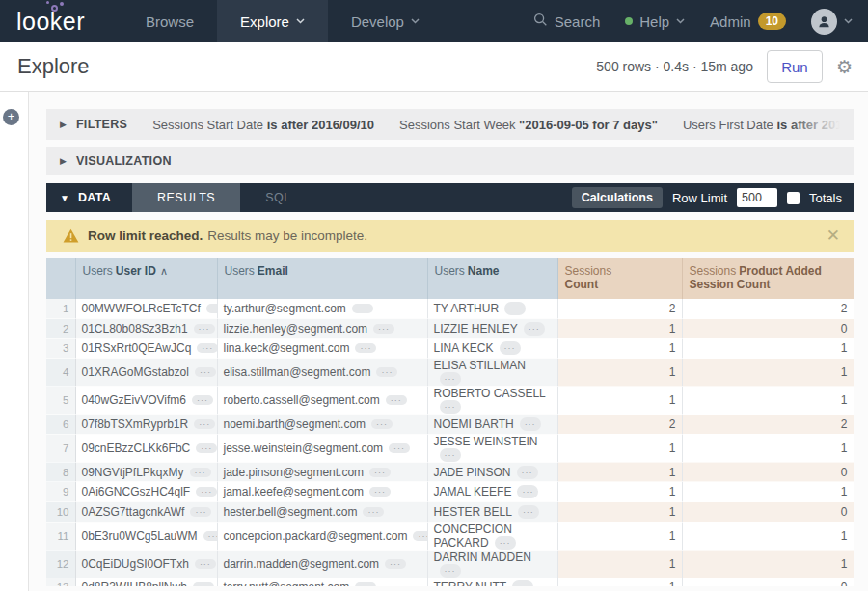 Image resolution: width=868 pixels, height=591 pixels. I want to click on cell-user-id: 0Ai6GNCGszHC4qlF···, so click(147, 492).